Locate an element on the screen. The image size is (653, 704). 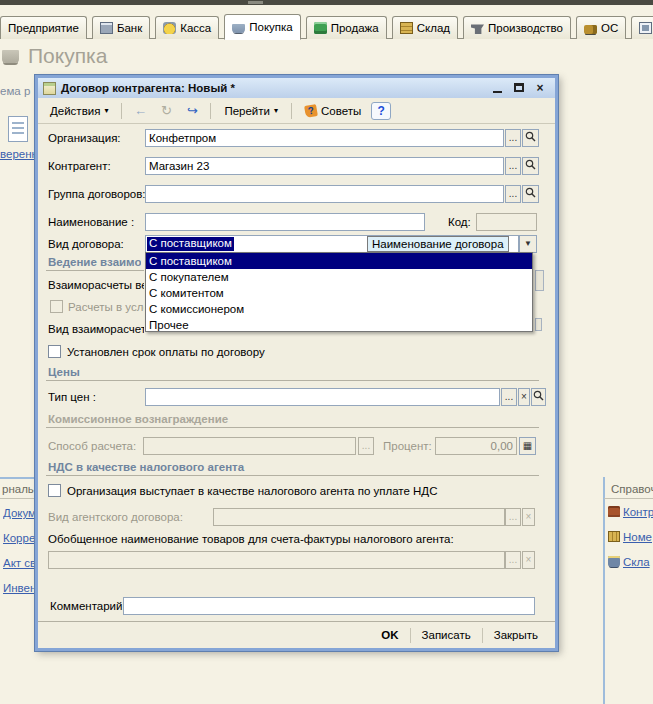
price-type-clear-button: × is located at coordinates (524, 397).